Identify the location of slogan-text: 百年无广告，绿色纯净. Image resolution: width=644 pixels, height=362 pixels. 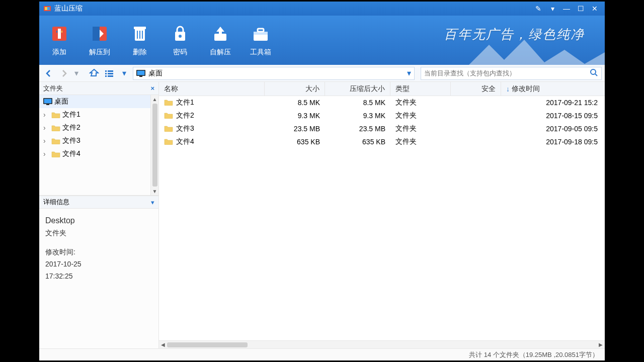
(514, 34).